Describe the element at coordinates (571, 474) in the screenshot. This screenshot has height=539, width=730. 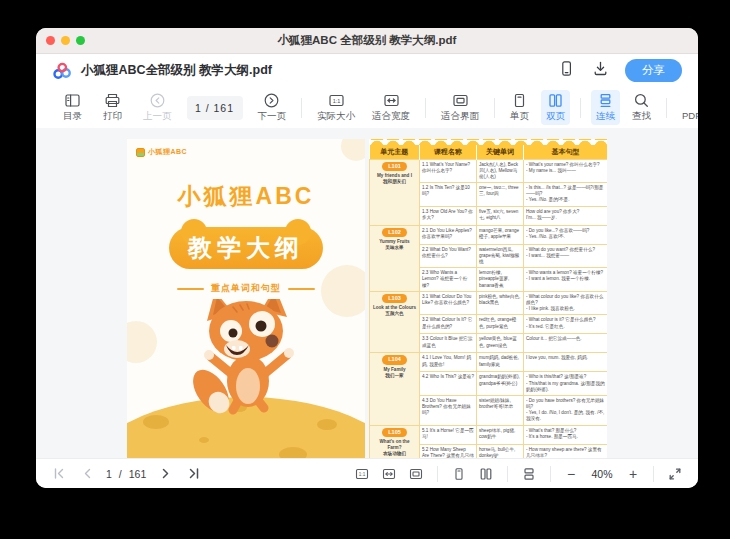
I see `zoom-out-button: −` at that location.